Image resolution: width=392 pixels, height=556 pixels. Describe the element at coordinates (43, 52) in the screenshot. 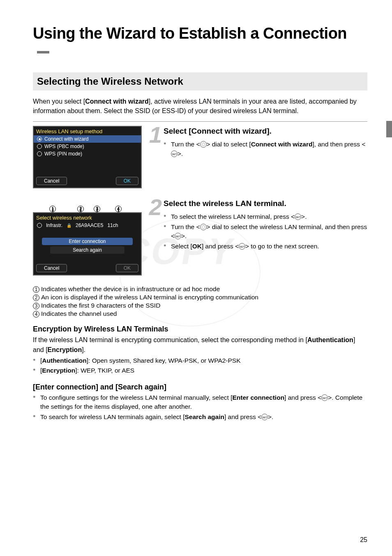

I see `title-rule-icon` at that location.